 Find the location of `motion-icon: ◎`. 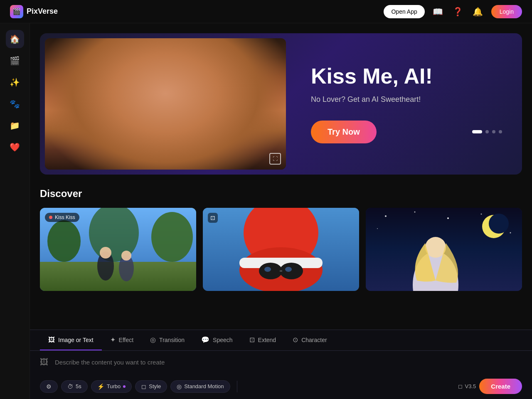

motion-icon: ◎ is located at coordinates (179, 387).